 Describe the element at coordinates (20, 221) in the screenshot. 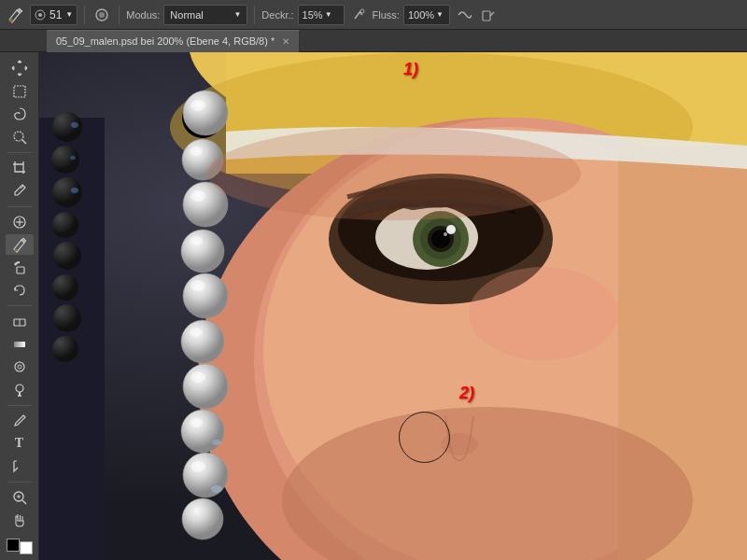

I see `tool-heal` at that location.